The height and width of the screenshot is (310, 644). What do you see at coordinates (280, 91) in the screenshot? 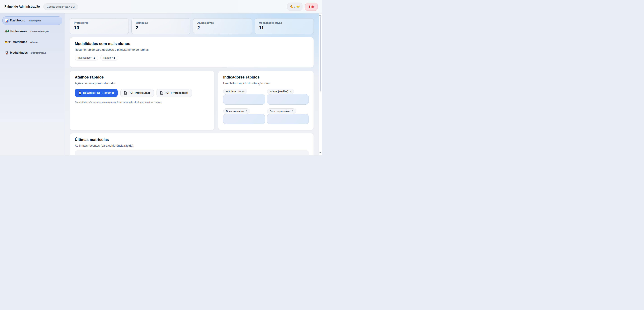
I see `indicator-pill: Novos (30 dias) 2` at bounding box center [280, 91].